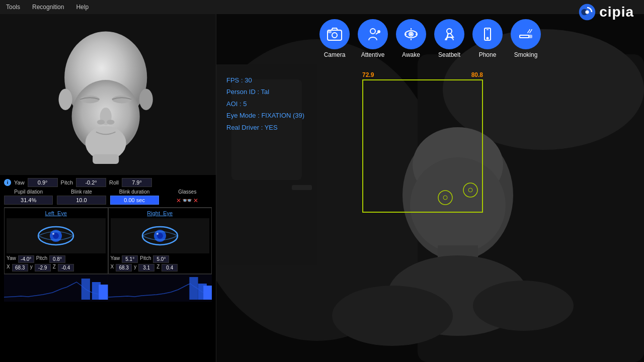  I want to click on menu-help: Help, so click(83, 7).